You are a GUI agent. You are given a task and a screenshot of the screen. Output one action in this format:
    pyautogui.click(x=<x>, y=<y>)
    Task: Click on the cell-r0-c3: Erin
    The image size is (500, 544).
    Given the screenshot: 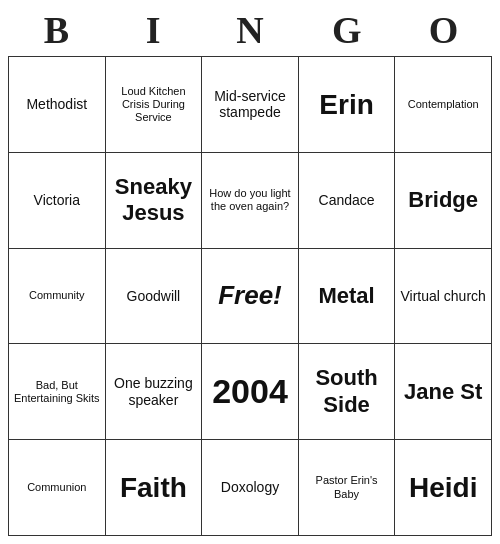 What is the action you would take?
    pyautogui.click(x=346, y=105)
    